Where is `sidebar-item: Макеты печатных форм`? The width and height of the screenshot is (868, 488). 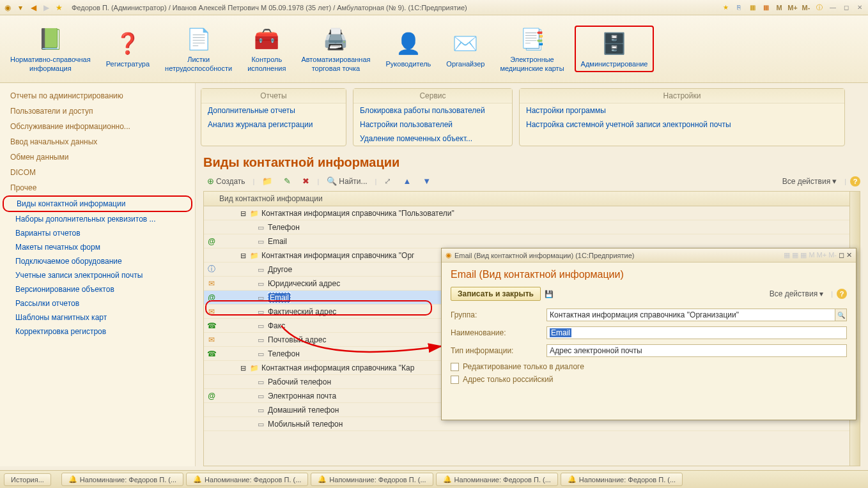 sidebar-item: Макеты печатных форм is located at coordinates (97, 247).